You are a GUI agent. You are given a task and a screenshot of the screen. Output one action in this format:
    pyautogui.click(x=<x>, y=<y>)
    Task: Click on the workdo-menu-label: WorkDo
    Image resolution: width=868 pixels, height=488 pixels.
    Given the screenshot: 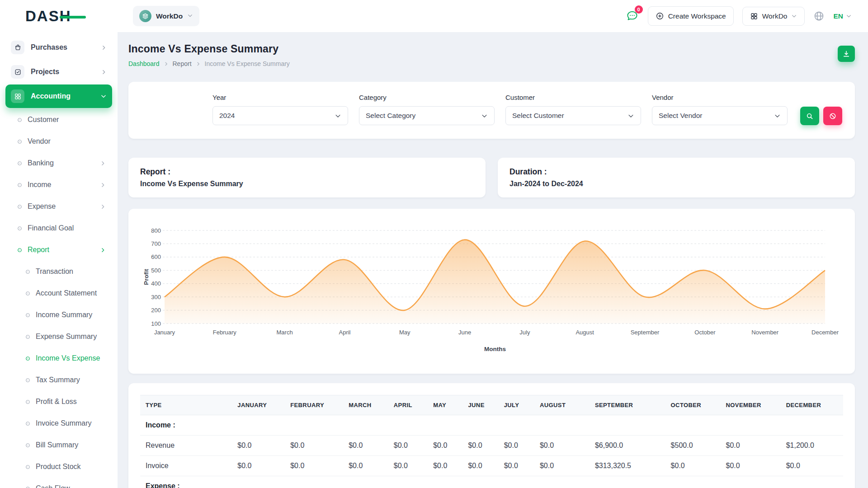 What is the action you would take?
    pyautogui.click(x=775, y=16)
    